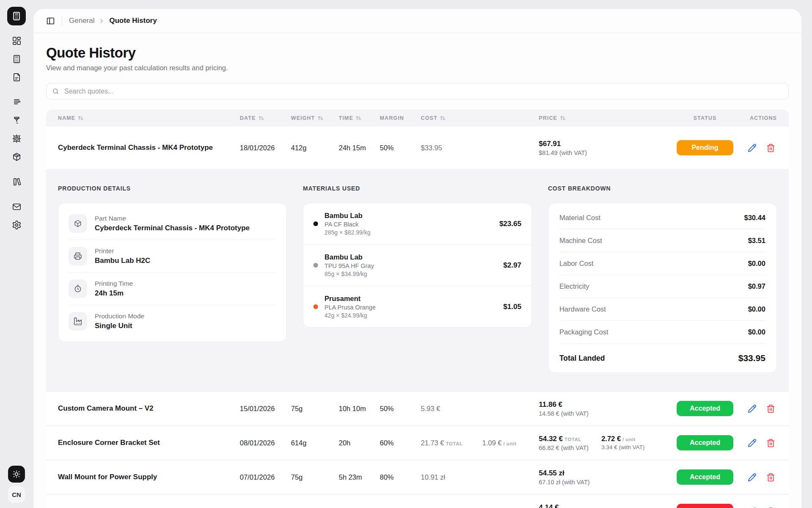 The height and width of the screenshot is (508, 812). I want to click on status-badge: Pending, so click(705, 148).